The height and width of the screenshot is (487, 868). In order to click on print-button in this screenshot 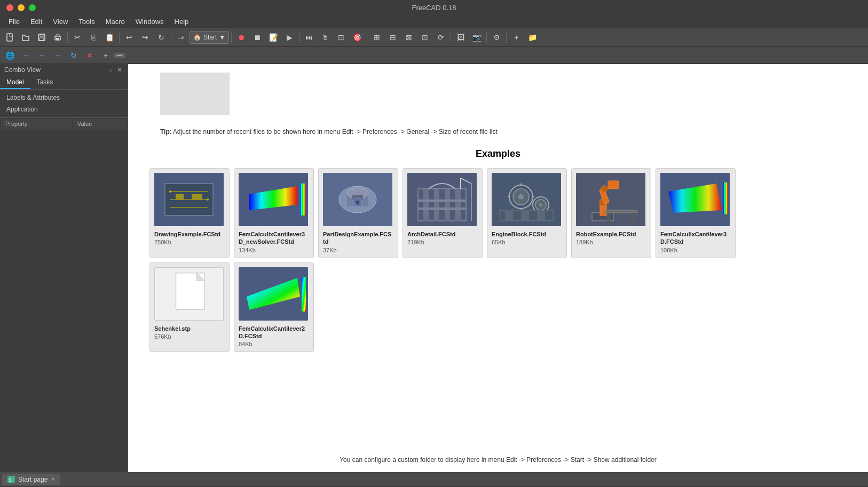, I will do `click(58, 37)`.